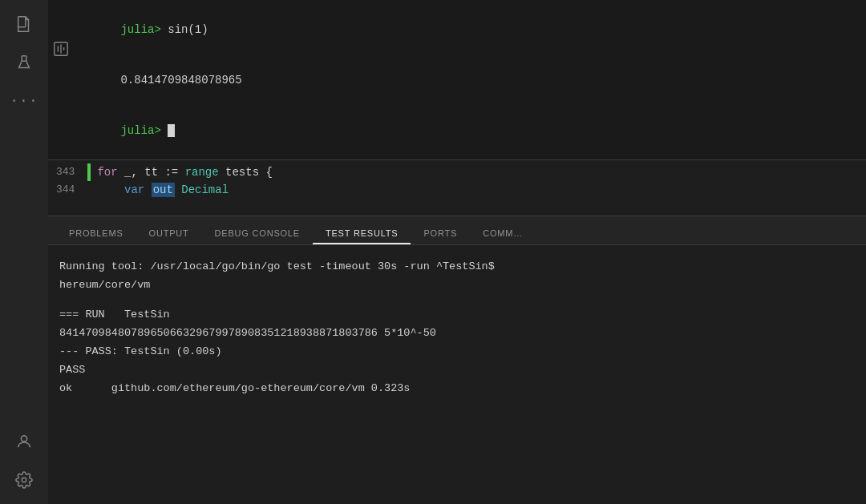 The image size is (866, 504). Describe the element at coordinates (24, 442) in the screenshot. I see `person-icon` at that location.